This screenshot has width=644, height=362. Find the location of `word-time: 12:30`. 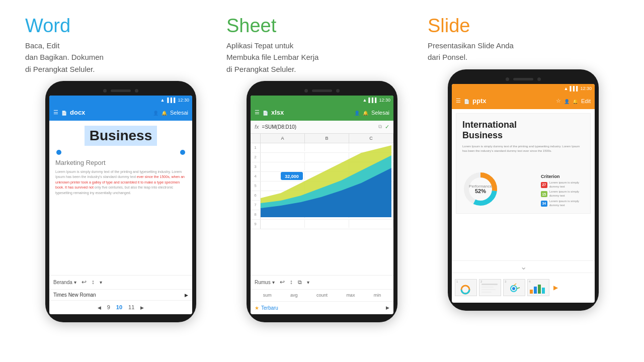

word-time: 12:30 is located at coordinates (183, 100).